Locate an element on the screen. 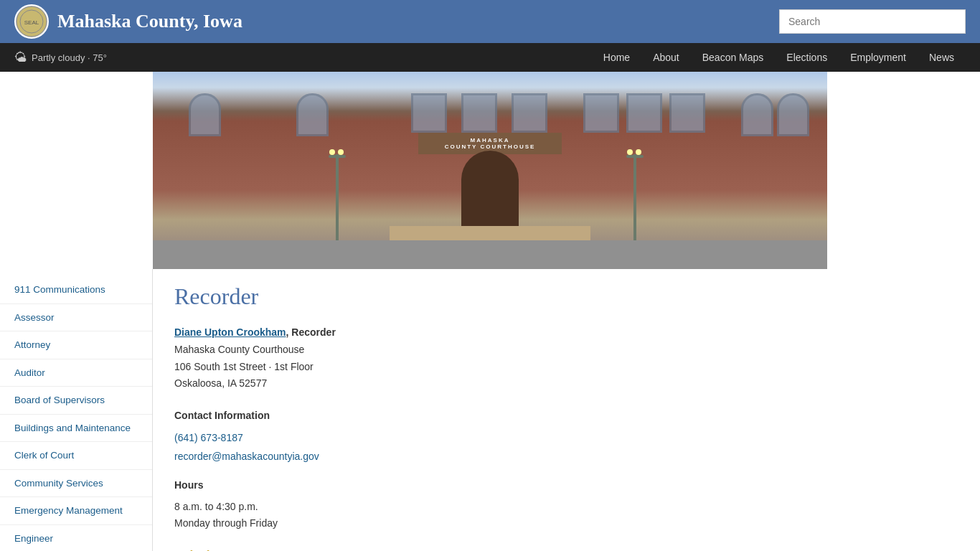 Image resolution: width=980 pixels, height=551 pixels. address-line2: 106 South 1st Street · 1st Floor is located at coordinates (567, 367).